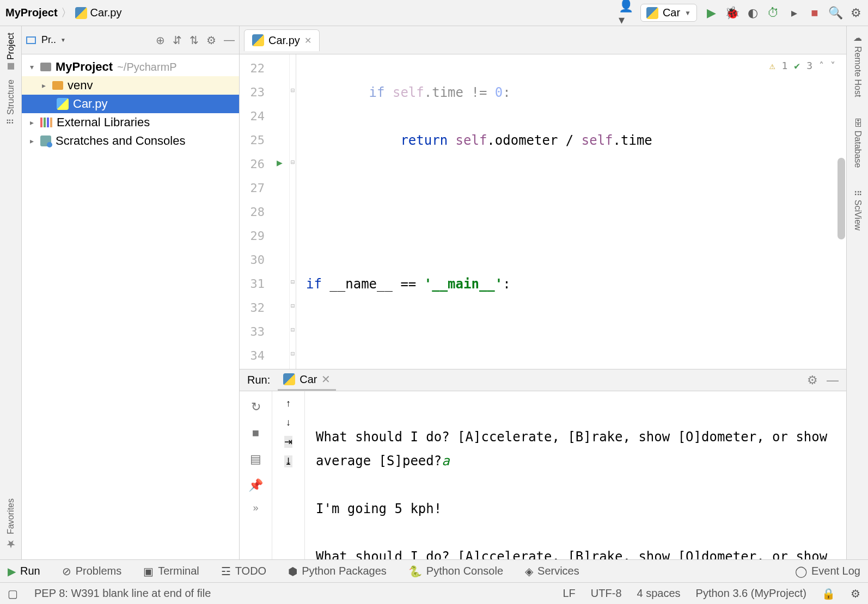  Describe the element at coordinates (31, 40) in the screenshot. I see `project-view-icon` at that location.